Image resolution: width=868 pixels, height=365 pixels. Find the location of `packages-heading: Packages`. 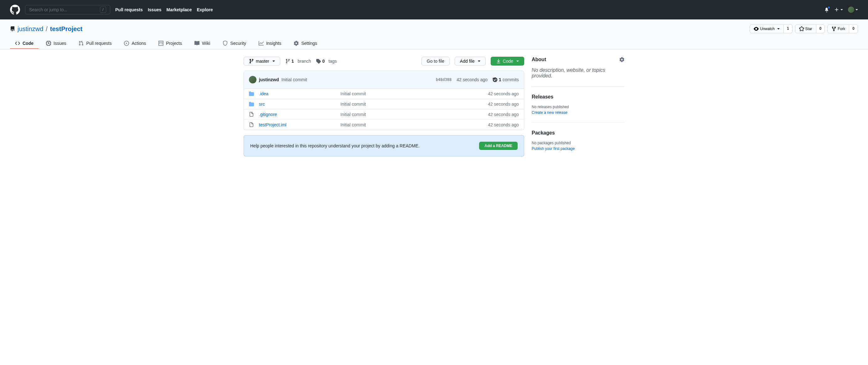

packages-heading: Packages is located at coordinates (578, 133).